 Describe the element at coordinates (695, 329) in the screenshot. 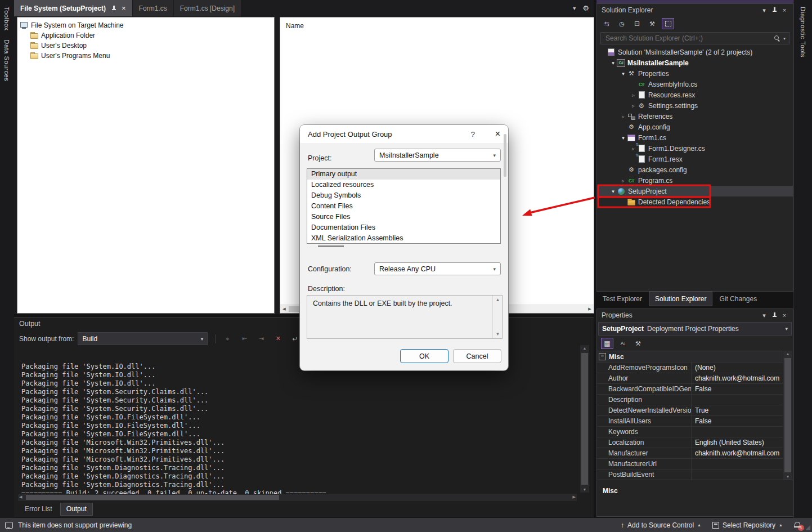

I see `object-selector-dropdown: SetupProject Deployment Project Properti…` at that location.